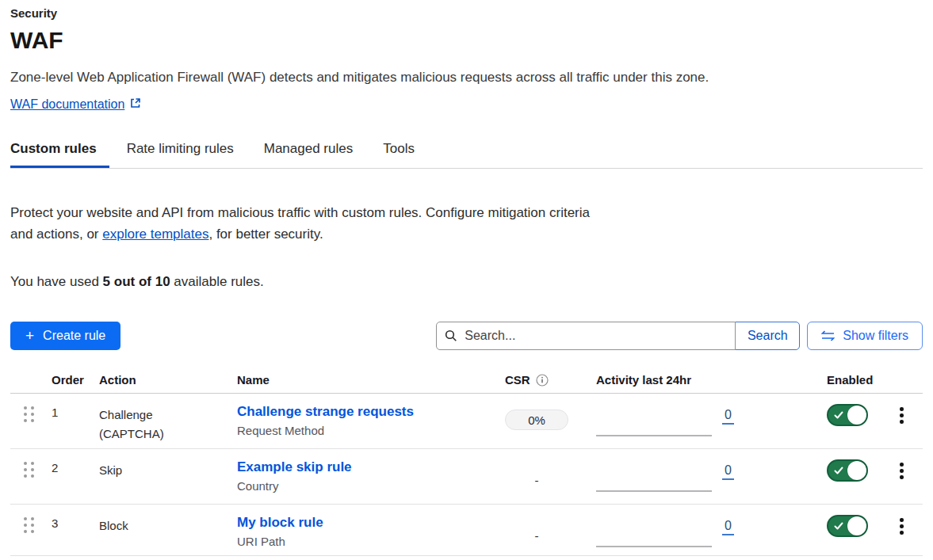 This screenshot has width=933, height=560. Describe the element at coordinates (466, 383) in the screenshot. I see `table-header-row: Order Action Name CSR Activity last 24hr…` at that location.